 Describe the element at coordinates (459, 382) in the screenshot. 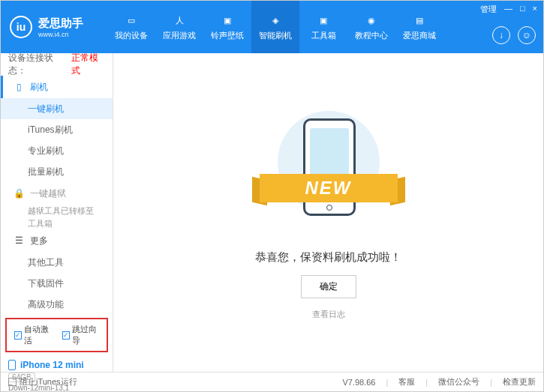

I see `wechat-link: 微信公众号` at that location.